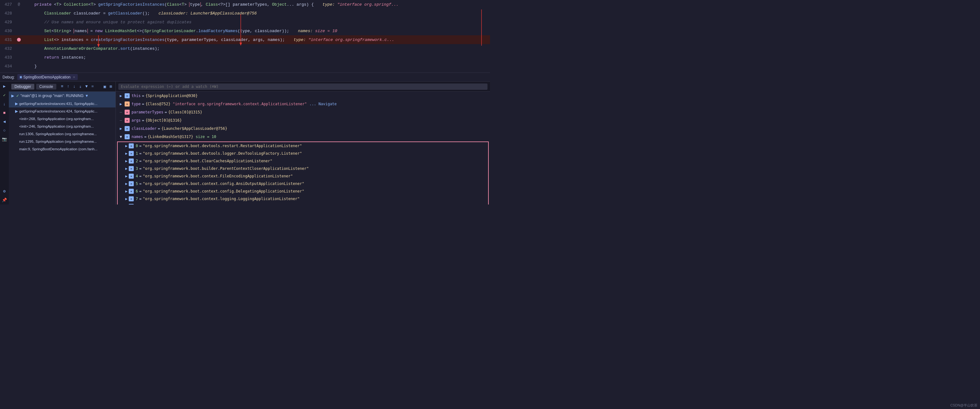  What do you see at coordinates (194, 129) in the screenshot?
I see `var-value-classloader: {Launcher$AppClassLoader@756}` at bounding box center [194, 129].